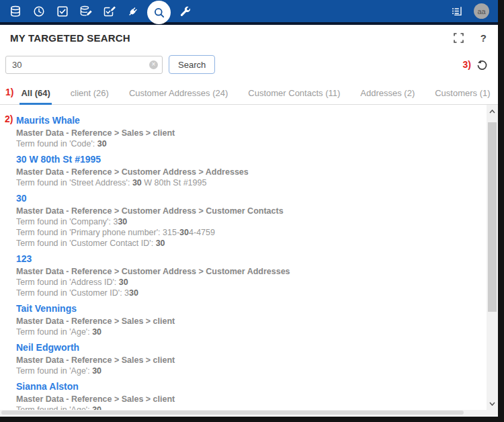 This screenshot has width=504, height=422. Describe the element at coordinates (237, 288) in the screenshot. I see `result-terms: Term found in 'Address ID': 30Term found…` at that location.